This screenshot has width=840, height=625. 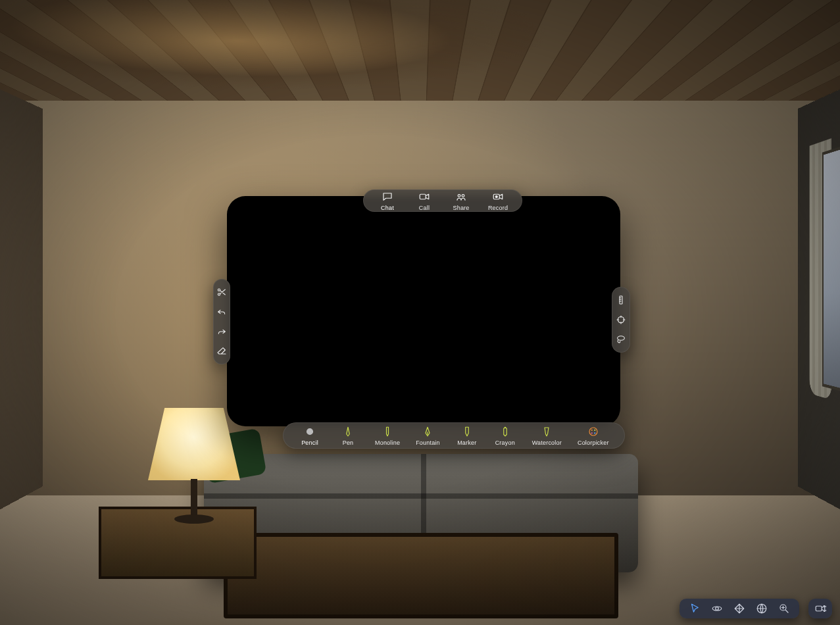 I want to click on fountain-icon, so click(x=428, y=432).